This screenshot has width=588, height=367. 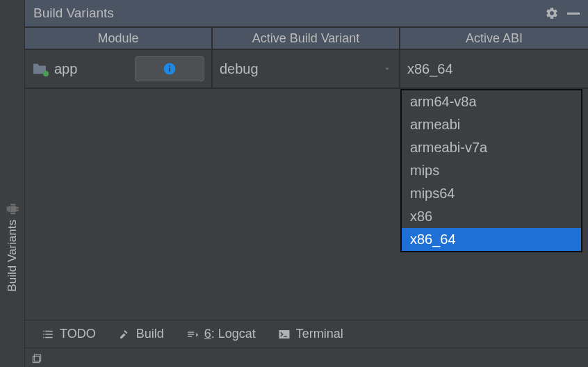 I want to click on tool-terminal: Terminal, so click(x=311, y=334).